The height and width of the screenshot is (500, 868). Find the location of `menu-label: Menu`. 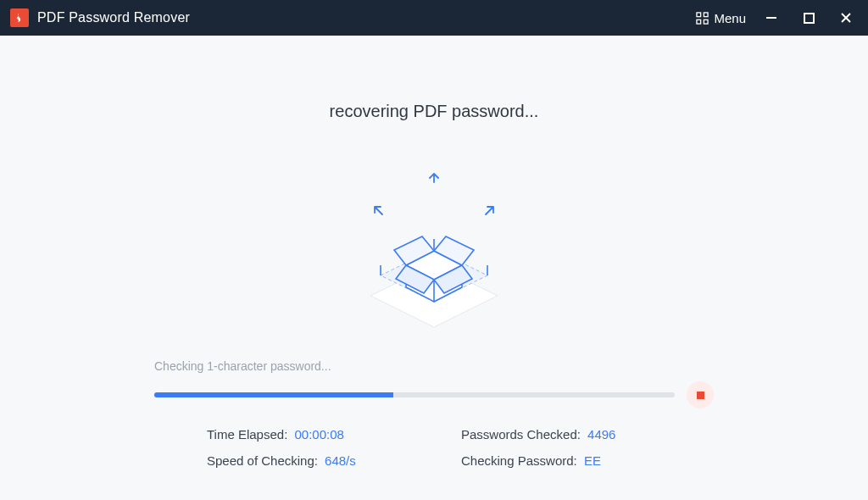

menu-label: Menu is located at coordinates (730, 19).